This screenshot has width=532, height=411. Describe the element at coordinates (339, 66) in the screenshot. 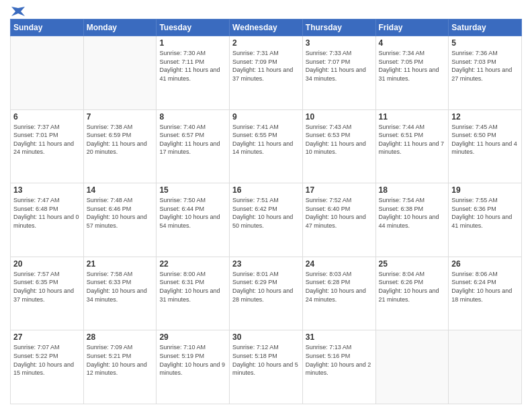

I see `day-info: Sunrise: 7:33 AMSunset: 7:07 PMDaylight:…` at that location.